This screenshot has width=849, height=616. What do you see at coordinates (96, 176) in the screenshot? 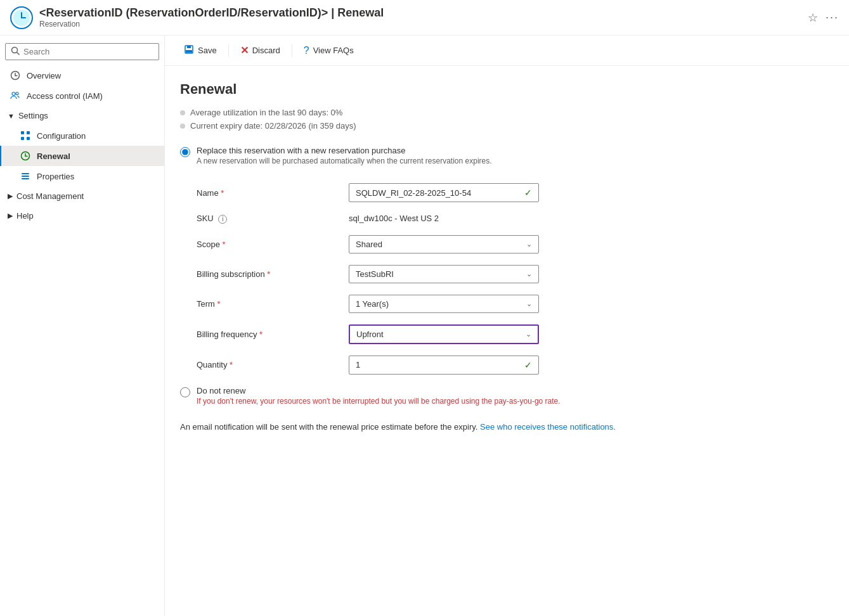
I see `sidebar-item-properties-label: Properties` at bounding box center [96, 176].